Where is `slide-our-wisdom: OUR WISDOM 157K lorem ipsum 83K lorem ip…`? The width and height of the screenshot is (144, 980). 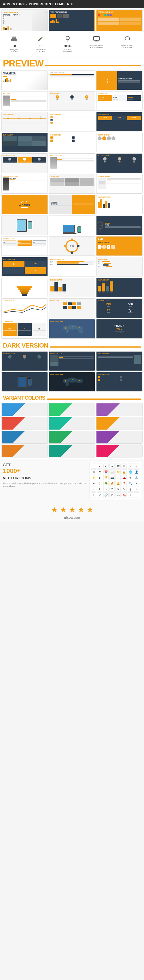
slide-our-wisdom: OUR WISDOM 157K lorem ipsum 83K lorem ip… is located at coordinates (120, 101).